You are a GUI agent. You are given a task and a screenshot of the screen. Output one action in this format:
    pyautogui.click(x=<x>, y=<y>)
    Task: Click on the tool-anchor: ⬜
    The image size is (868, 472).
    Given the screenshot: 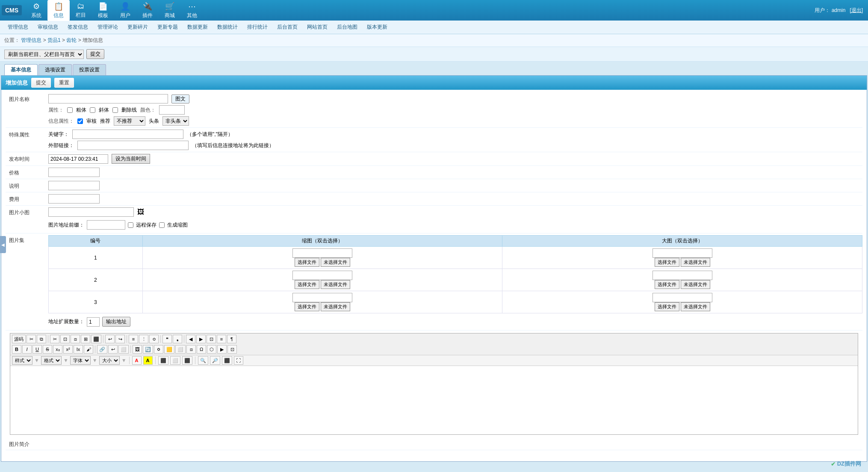 What is the action you would take?
    pyautogui.click(x=124, y=349)
    